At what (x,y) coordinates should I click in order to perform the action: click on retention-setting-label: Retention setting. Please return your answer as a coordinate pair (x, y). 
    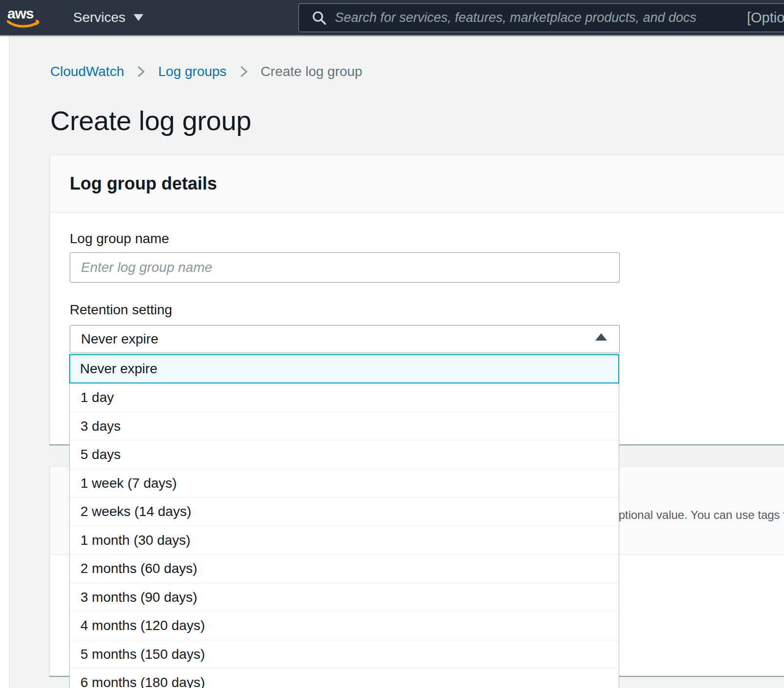
    Looking at the image, I should click on (427, 310).